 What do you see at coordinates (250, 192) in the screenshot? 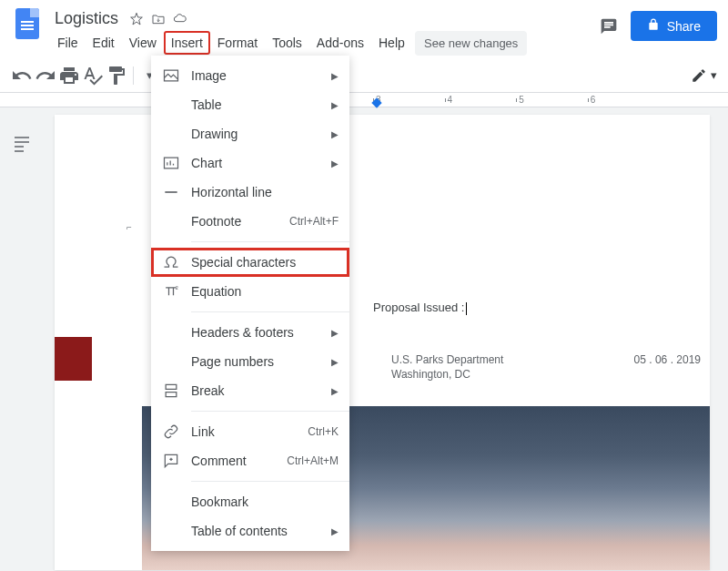
I see `insert-hline: Horizontal line` at bounding box center [250, 192].